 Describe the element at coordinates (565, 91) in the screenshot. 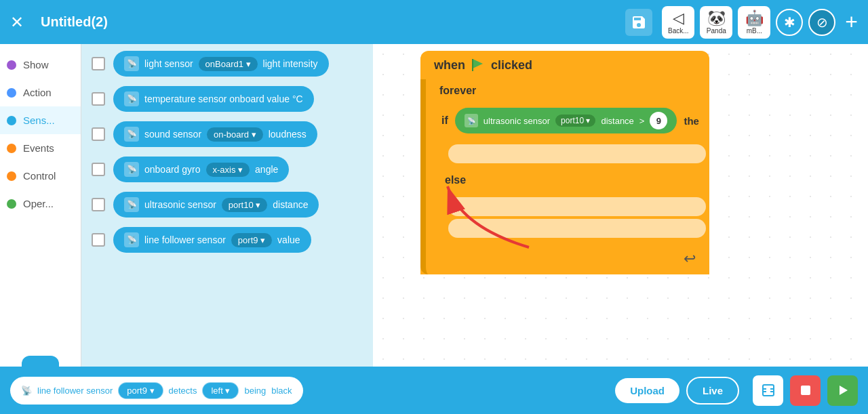

I see `forever-block: forever` at that location.